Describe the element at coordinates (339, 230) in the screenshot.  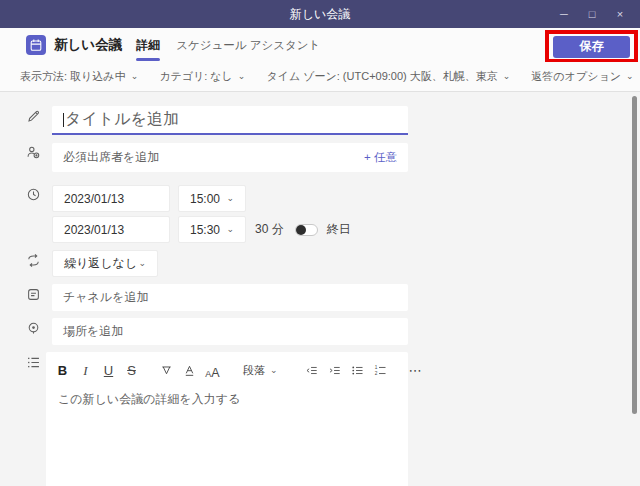
I see `all-day-label: 終日` at that location.